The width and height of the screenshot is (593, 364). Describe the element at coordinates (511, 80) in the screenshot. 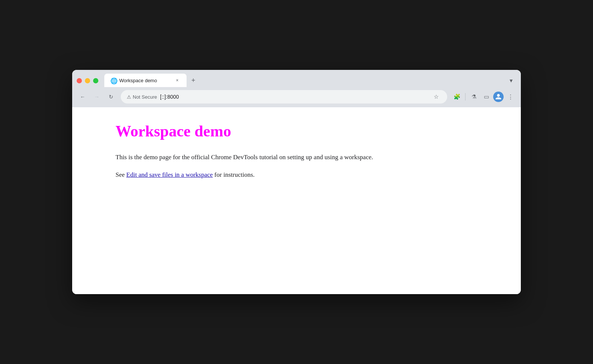

I see `tab-dropdown-button: ▾` at that location.